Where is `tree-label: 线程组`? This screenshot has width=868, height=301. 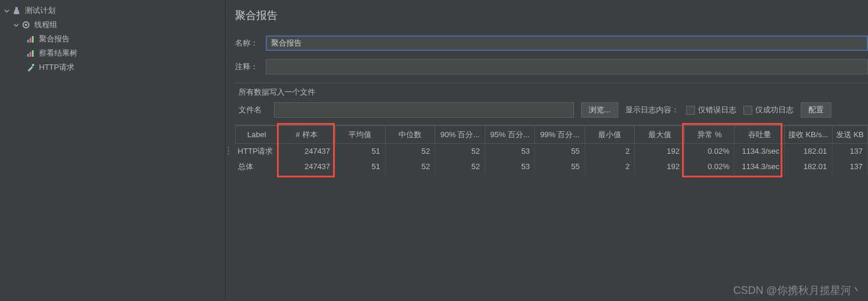
tree-label: 线程组 is located at coordinates (46, 25).